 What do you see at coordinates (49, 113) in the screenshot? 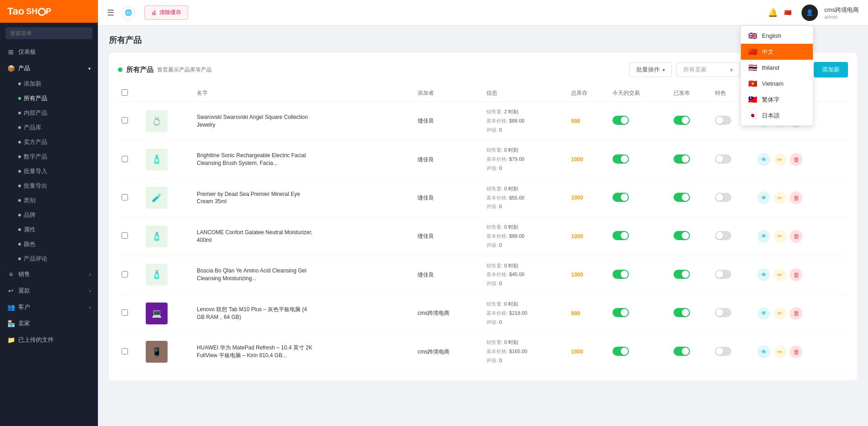
I see `sidebar-item-internal-products: 内部产品` at bounding box center [49, 113].